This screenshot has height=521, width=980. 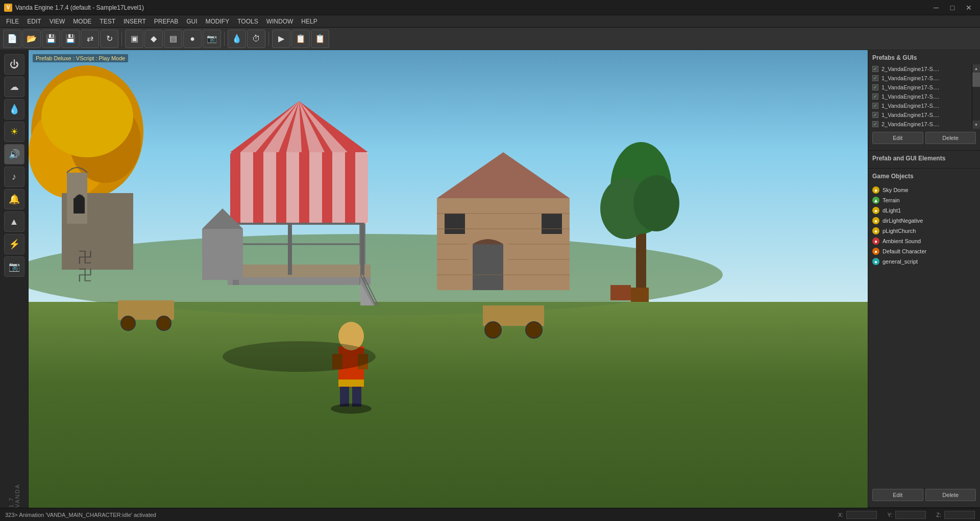 What do you see at coordinates (212, 39) in the screenshot?
I see `camera-toolbar-button: 📷` at bounding box center [212, 39].